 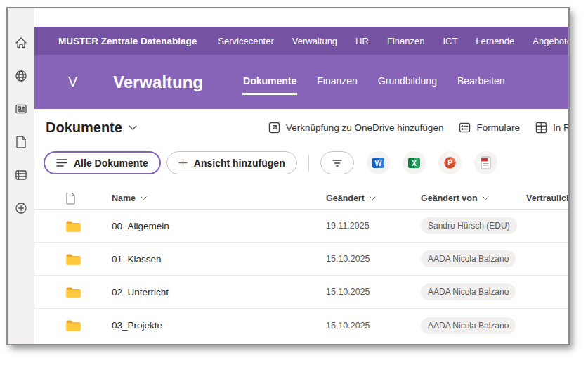 What do you see at coordinates (486, 163) in the screenshot?
I see `pdf-filter-button` at bounding box center [486, 163].